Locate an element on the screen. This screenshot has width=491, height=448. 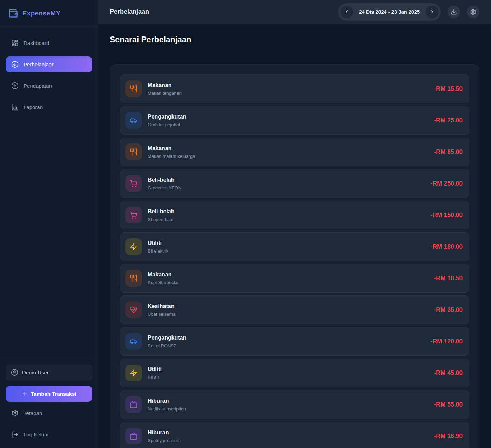
transaction-amount: -RM 250.00 is located at coordinates (447, 184).